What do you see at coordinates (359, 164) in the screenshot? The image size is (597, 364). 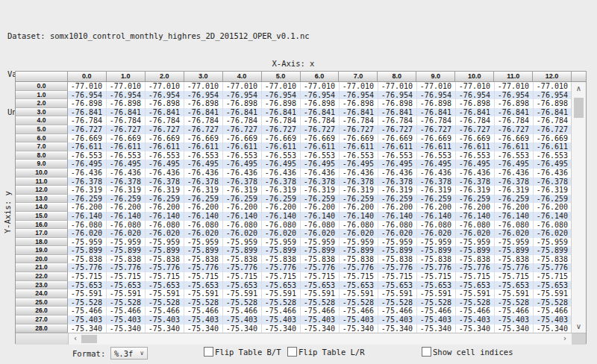 I see `table-cell: -76.495` at bounding box center [359, 164].